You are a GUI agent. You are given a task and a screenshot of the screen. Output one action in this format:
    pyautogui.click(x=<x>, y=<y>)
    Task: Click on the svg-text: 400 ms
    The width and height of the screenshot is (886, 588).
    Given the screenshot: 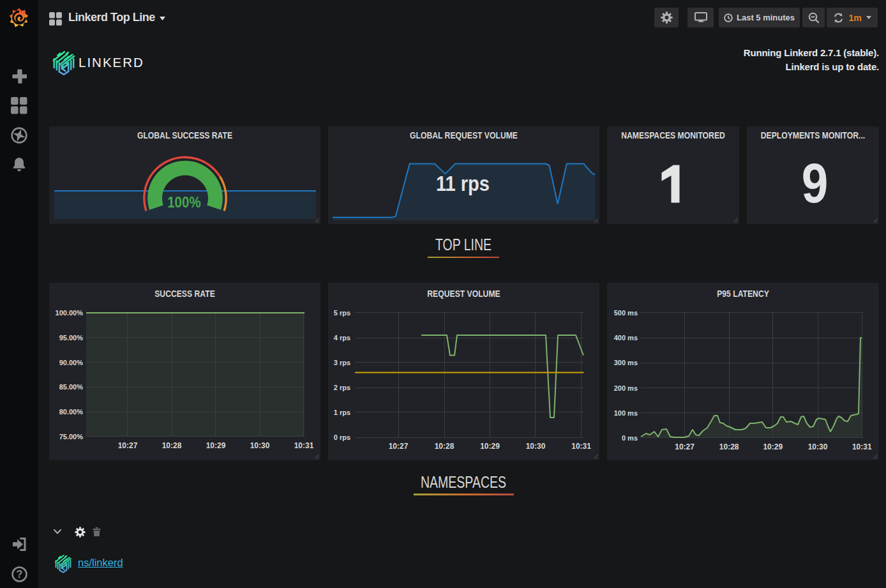 What is the action you would take?
    pyautogui.click(x=626, y=338)
    